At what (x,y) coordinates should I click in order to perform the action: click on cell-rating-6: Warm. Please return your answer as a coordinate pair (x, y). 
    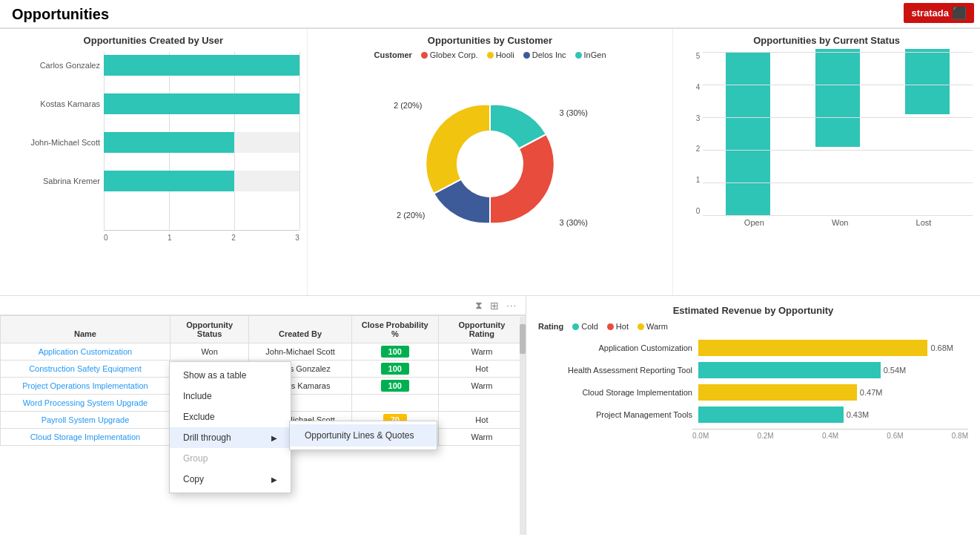
    Looking at the image, I should click on (482, 438).